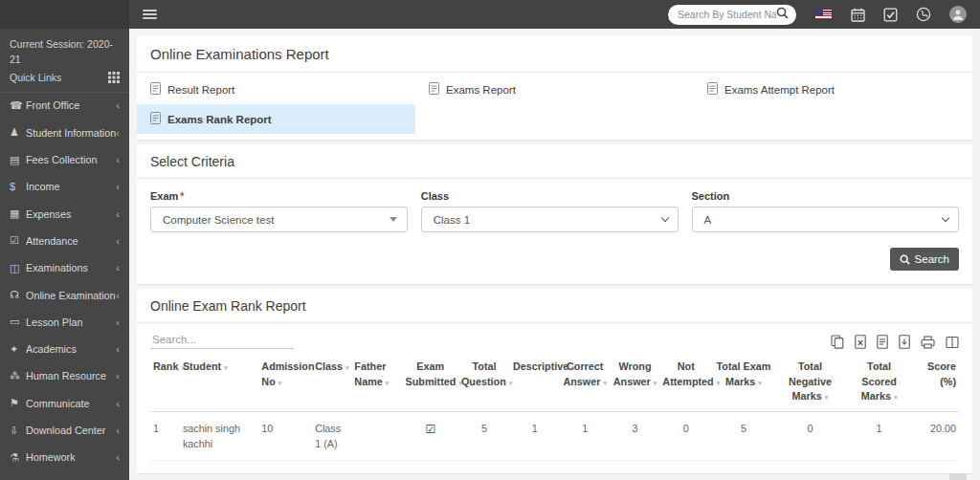  I want to click on column-header-score-: Score (%), so click(936, 382).